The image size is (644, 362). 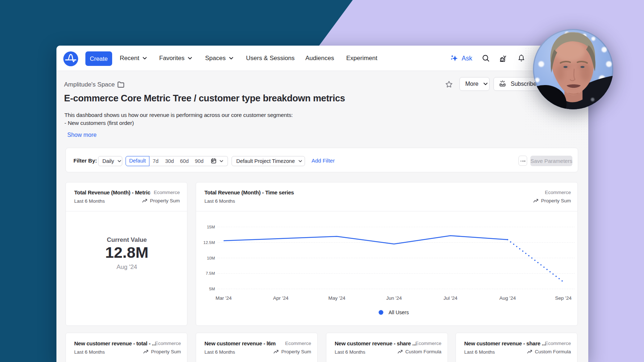 What do you see at coordinates (508, 298) in the screenshot?
I see `svg-text: Aug '24` at bounding box center [508, 298].